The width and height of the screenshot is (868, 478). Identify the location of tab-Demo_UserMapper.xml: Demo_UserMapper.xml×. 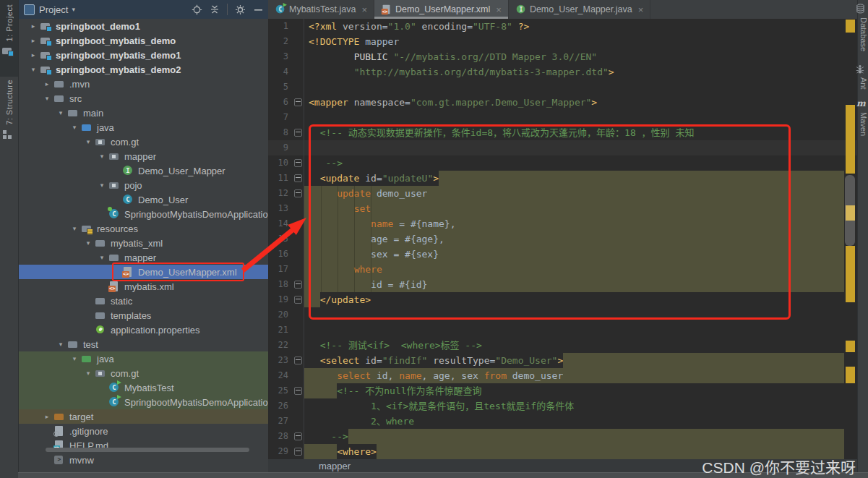
(442, 9).